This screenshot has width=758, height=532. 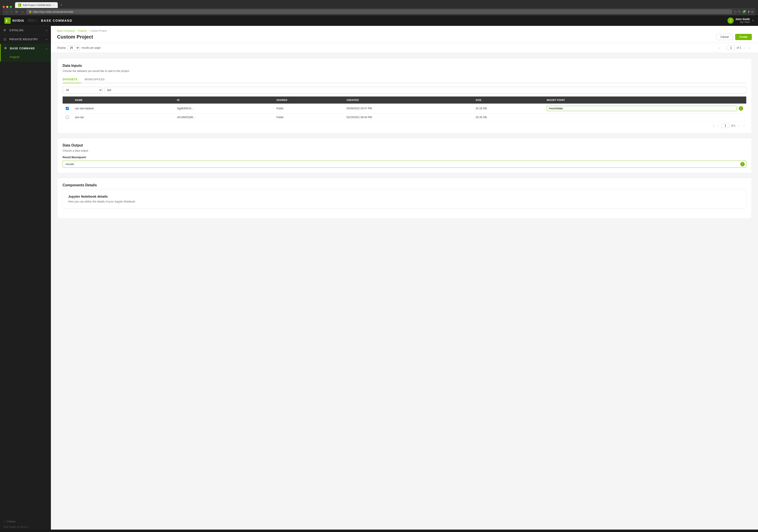 What do you see at coordinates (744, 12) in the screenshot?
I see `extensions-icon: 🧩` at bounding box center [744, 12].